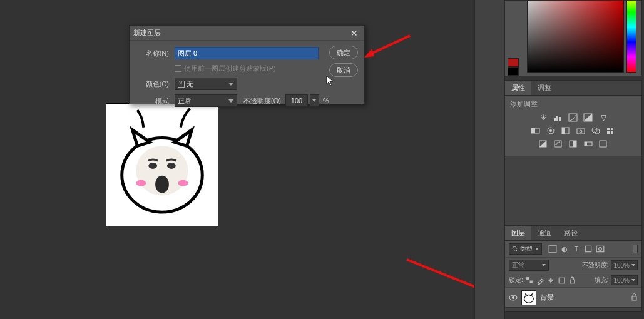  What do you see at coordinates (551, 280) in the screenshot?
I see `lock-position-icon: ✥` at bounding box center [551, 280].